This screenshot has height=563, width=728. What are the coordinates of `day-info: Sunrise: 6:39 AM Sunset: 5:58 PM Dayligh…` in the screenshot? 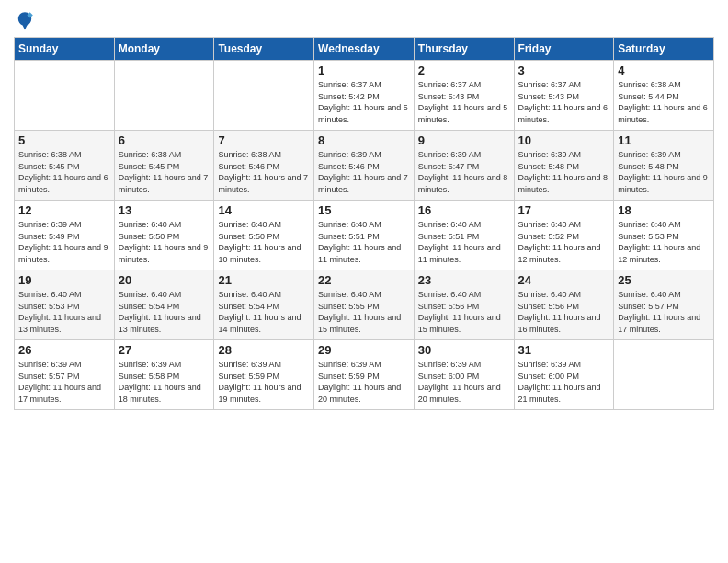 It's located at (165, 382).